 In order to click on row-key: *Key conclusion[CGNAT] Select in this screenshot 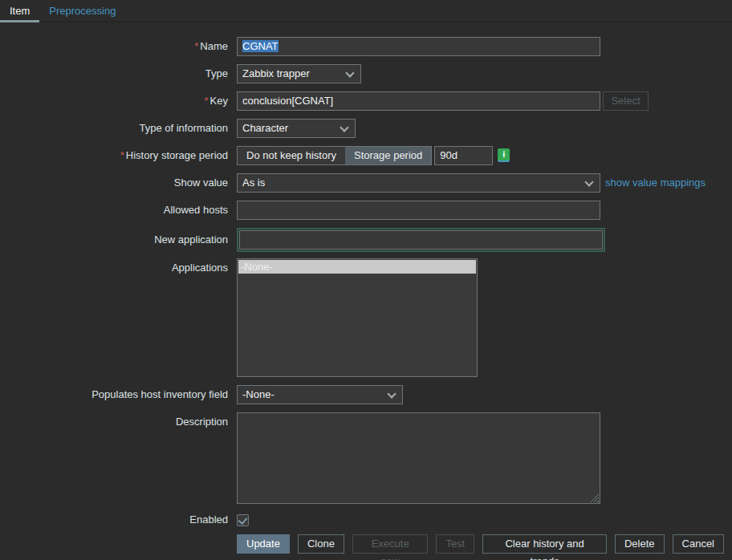, I will do `click(366, 101)`.